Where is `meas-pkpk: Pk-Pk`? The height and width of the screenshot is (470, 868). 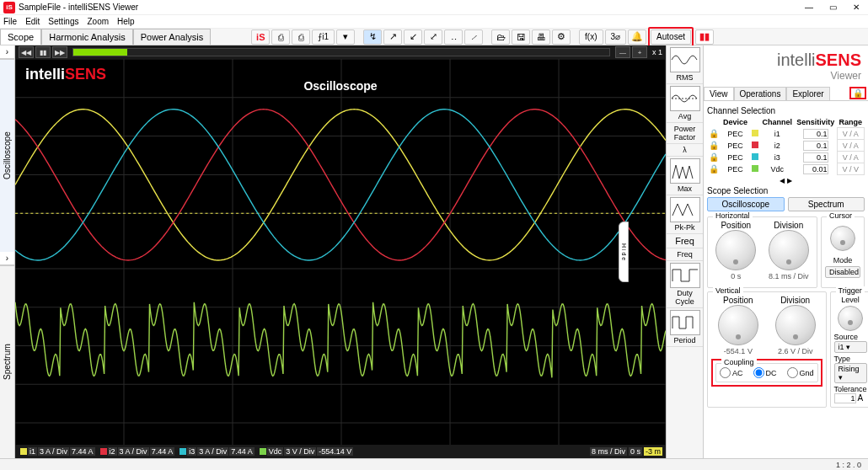
meas-pkpk: Pk-Pk is located at coordinates (684, 215).